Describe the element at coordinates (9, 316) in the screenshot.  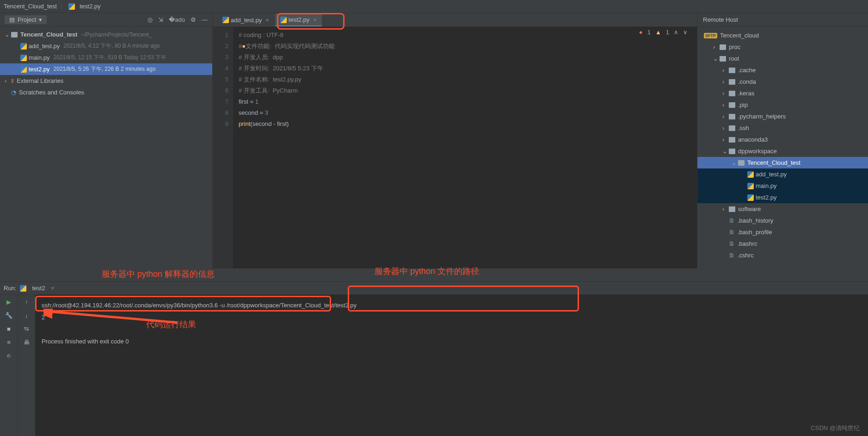
I see `wrench-icon: 🔧` at that location.